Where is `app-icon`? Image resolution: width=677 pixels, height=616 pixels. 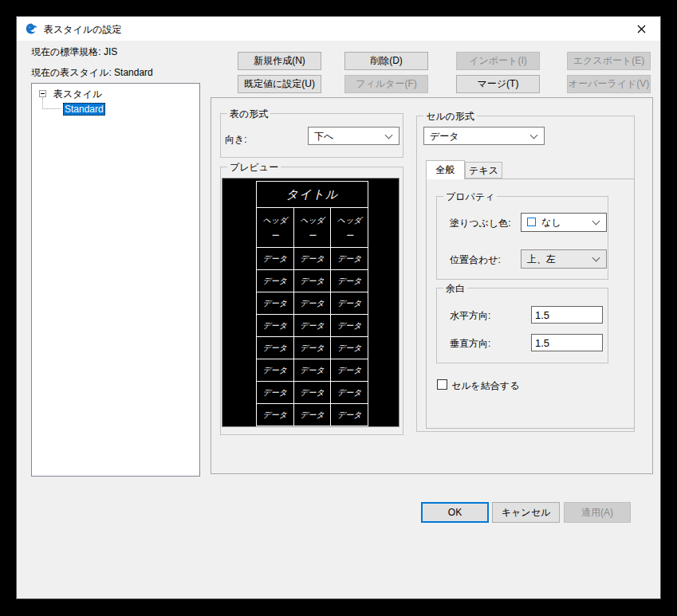 app-icon is located at coordinates (31, 29).